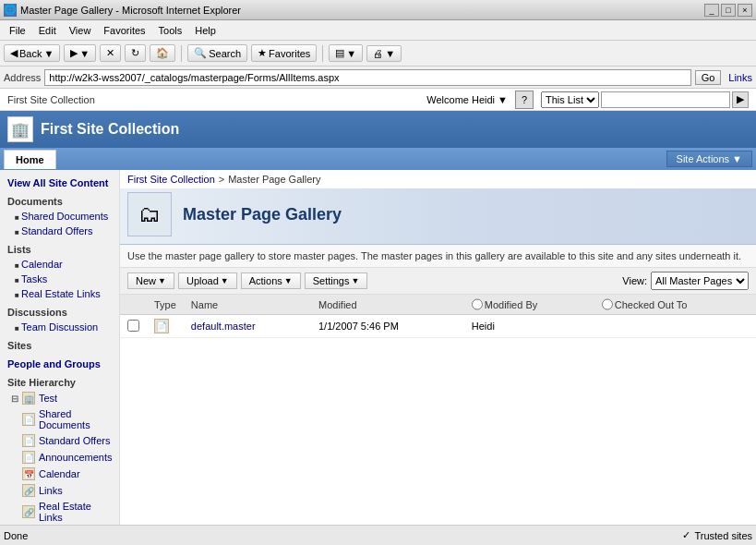 The width and height of the screenshot is (756, 545). What do you see at coordinates (709, 159) in the screenshot?
I see `site-actions-button: Site Actions ▼` at bounding box center [709, 159].